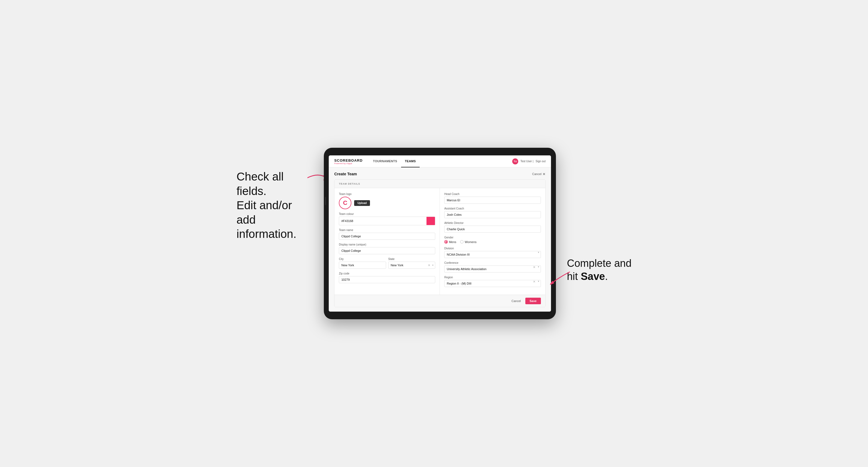 The image size is (868, 467). Describe the element at coordinates (493, 284) in the screenshot. I see `region-select-wrapper: ✕ ▾` at that location.